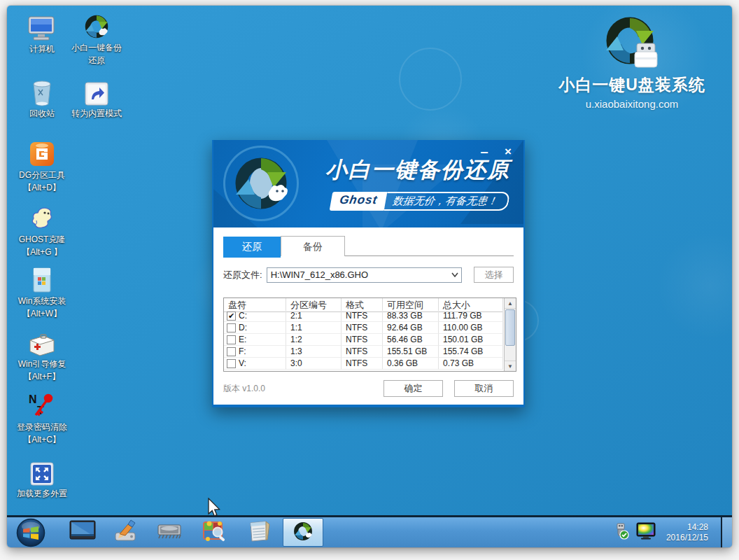 The width and height of the screenshot is (739, 560). I want to click on drive-letter: D:, so click(243, 328).